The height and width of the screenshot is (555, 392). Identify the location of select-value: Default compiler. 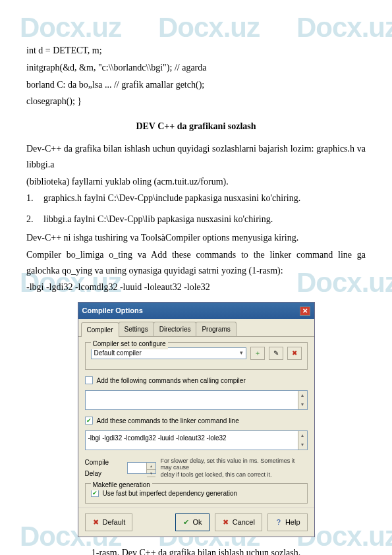
(118, 353).